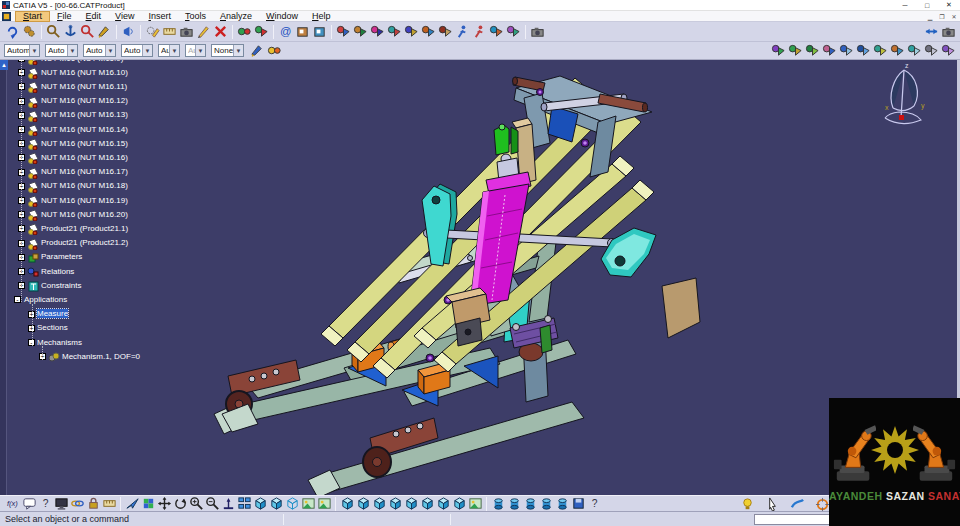 The width and height of the screenshot is (960, 526). I want to click on rotate-icon, so click(180, 504).